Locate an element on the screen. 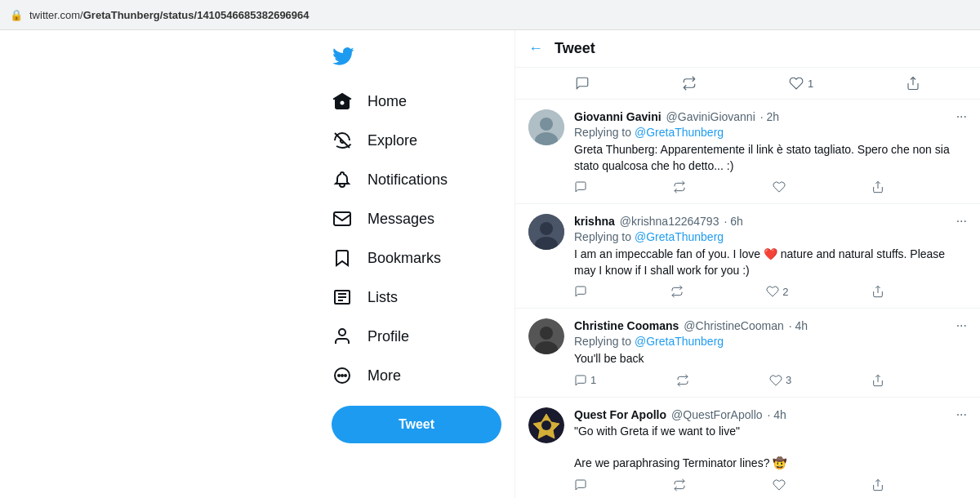  sidebar-item-bookmarks-label: Bookmarks is located at coordinates (404, 258).